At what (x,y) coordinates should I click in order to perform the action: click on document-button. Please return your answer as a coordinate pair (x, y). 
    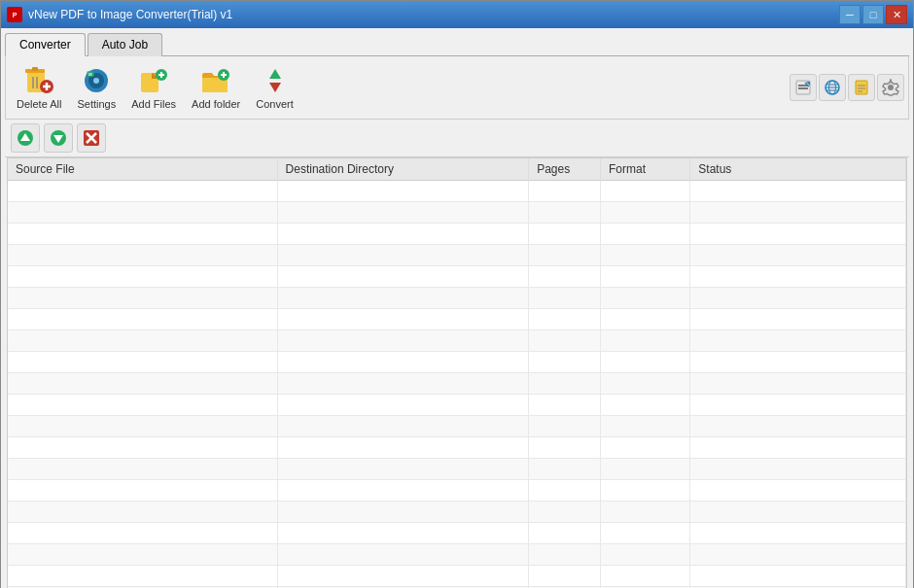
    Looking at the image, I should click on (861, 87).